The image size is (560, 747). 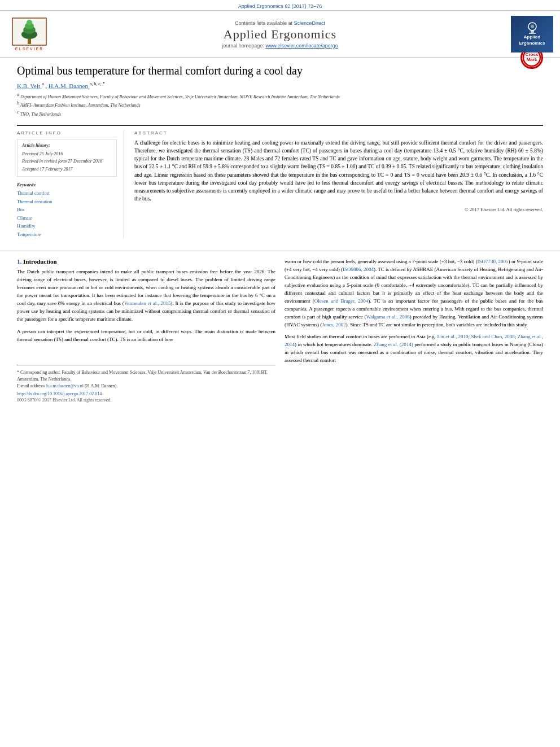 What do you see at coordinates (67, 154) in the screenshot?
I see `received-date: Received 25 July 2016` at bounding box center [67, 154].